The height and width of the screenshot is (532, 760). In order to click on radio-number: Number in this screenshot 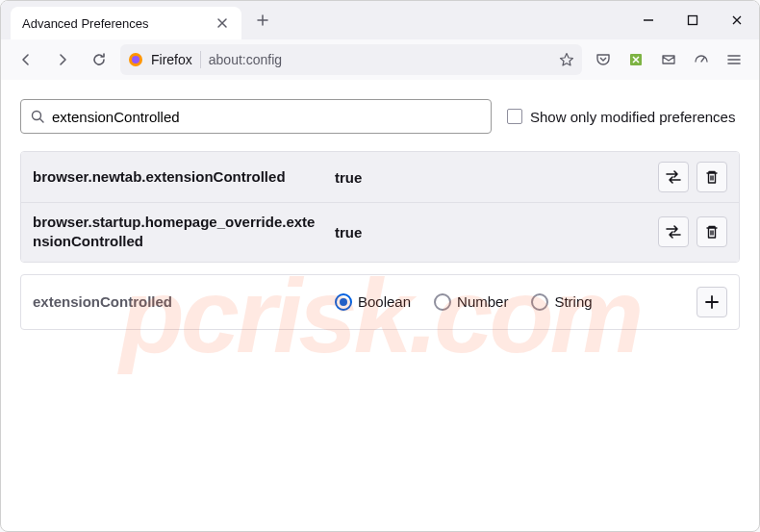, I will do `click(471, 302)`.